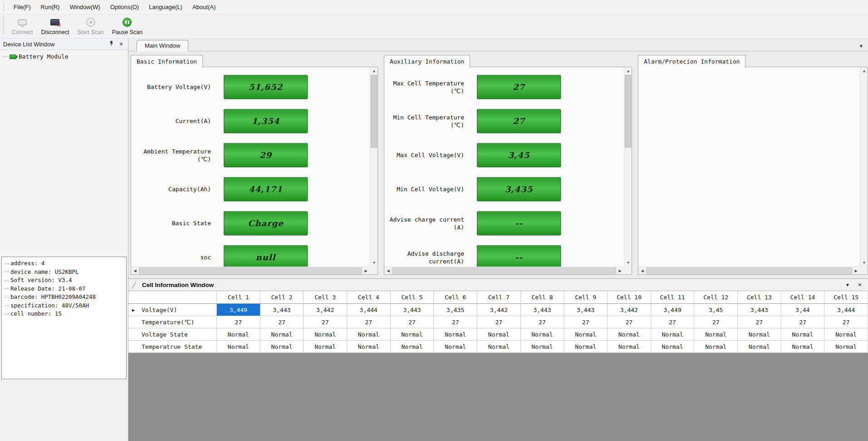 The image size is (868, 441). Describe the element at coordinates (374, 167) in the screenshot. I see `basic-vertical-scrollbar: ▲ ▼` at that location.